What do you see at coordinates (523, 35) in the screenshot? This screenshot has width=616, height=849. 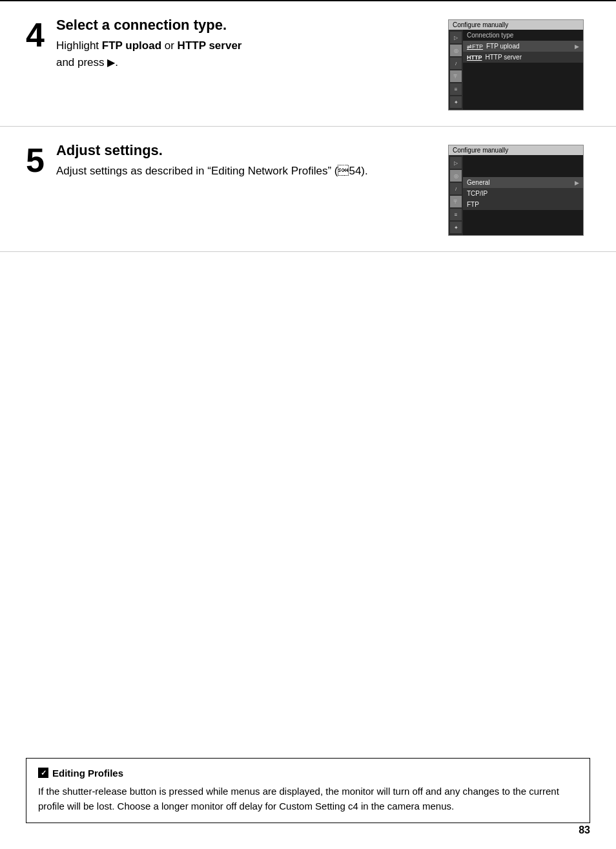 I see `step4-menu-subtitle: Connection type` at bounding box center [523, 35].